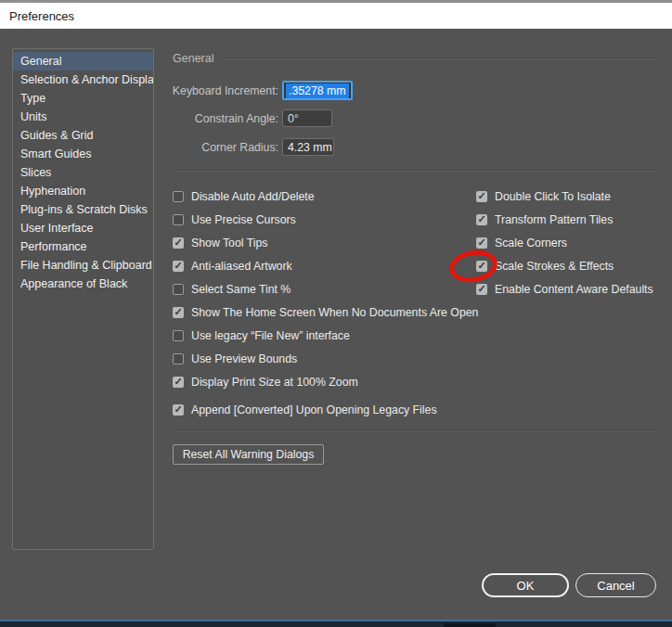 This screenshot has height=627, width=672. What do you see at coordinates (241, 266) in the screenshot?
I see `checkbox-label: Anti-aliased Artwork` at bounding box center [241, 266].